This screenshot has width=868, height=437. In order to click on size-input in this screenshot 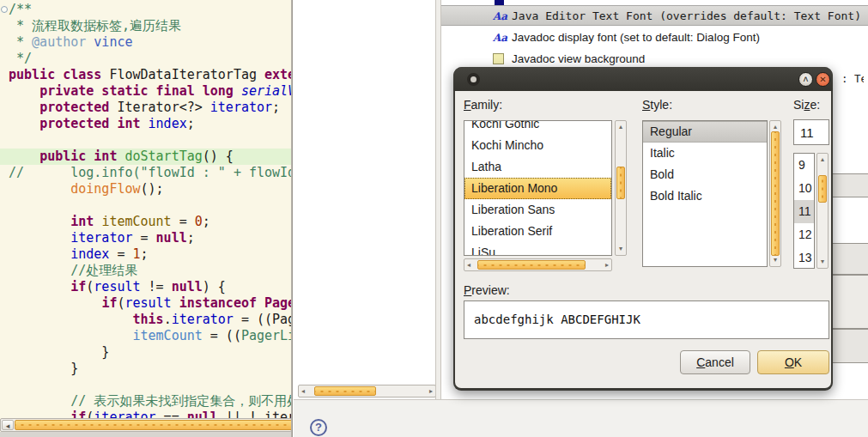, I will do `click(811, 132)`.